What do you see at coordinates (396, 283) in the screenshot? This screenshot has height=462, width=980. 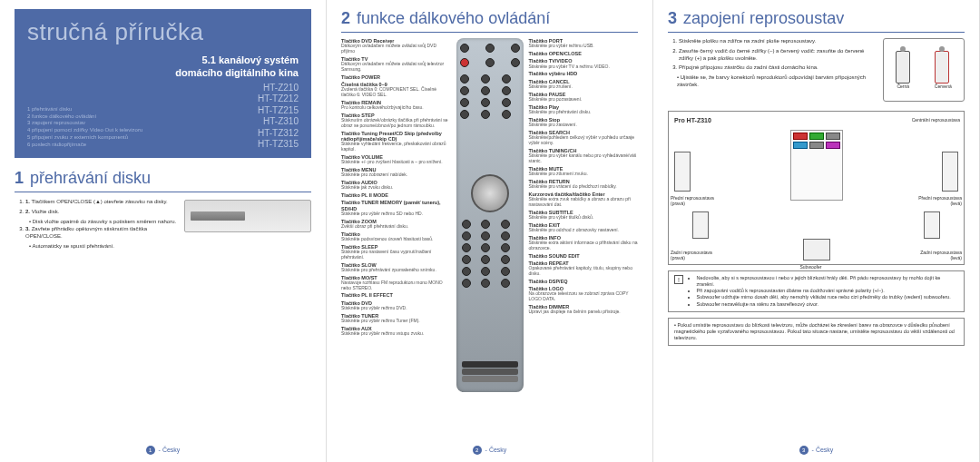 I see `func-item: Tlačítko MO/STNastavuje rozhlasu FM repr…` at bounding box center [396, 283].